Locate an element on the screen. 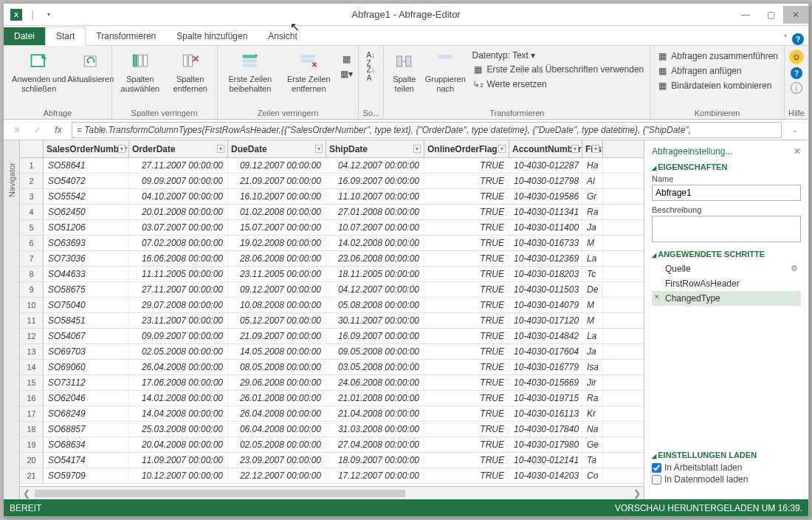 This screenshot has height=520, width=812. grid-header: SalesOrderNumber OrderDate DueDate ShipD… is located at coordinates (332, 149).